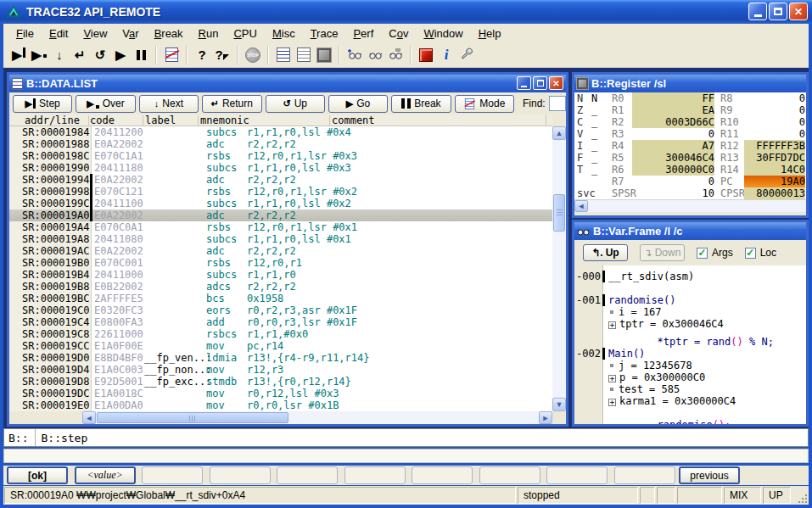 Image resolution: width=812 pixels, height=508 pixels. I want to click on asm-row-SR000019D4: SR:000019D4E1A0C003__fp_non..:movr12,r3, so click(281, 370).